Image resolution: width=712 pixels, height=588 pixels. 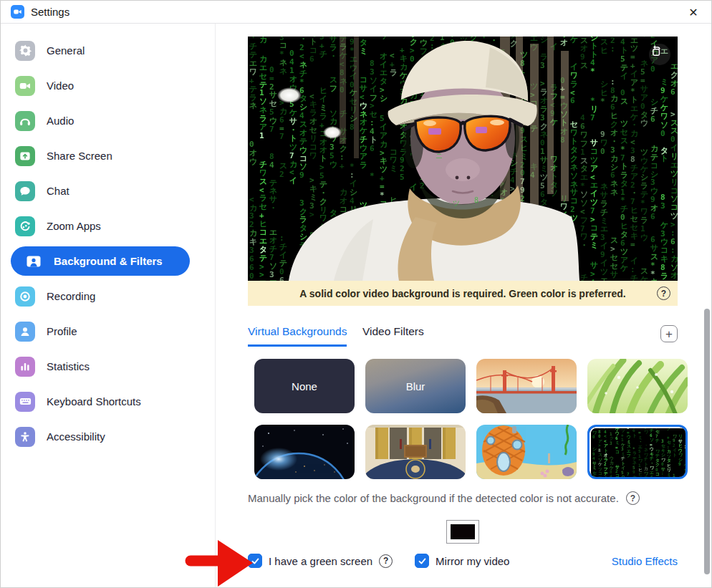 I want to click on banner-text: A solid color video background is requir…, so click(x=463, y=294).